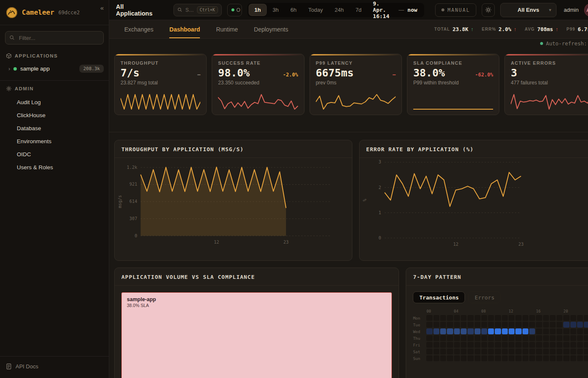 This screenshot has height=378, width=588. What do you see at coordinates (316, 10) in the screenshot?
I see `time-range-today: Today` at bounding box center [316, 10].